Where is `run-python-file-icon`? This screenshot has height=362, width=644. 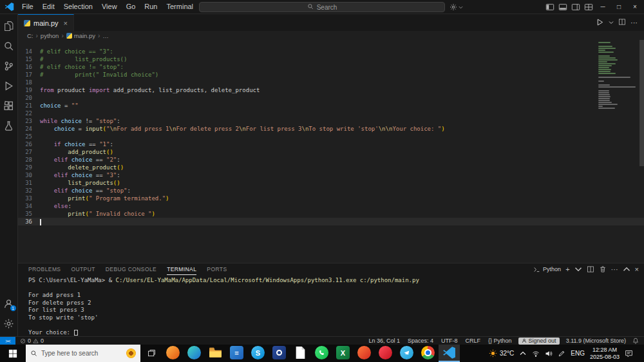
run-python-file-icon is located at coordinates (600, 23).